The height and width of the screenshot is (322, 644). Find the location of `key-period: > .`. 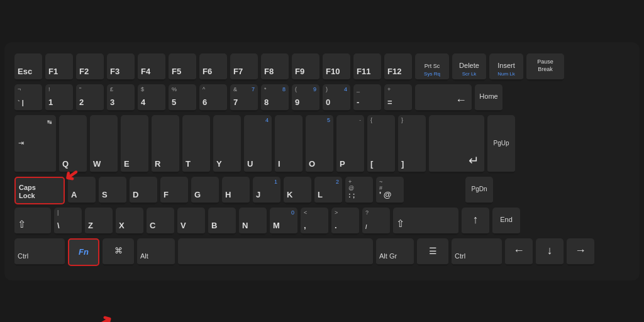

key-period: > . is located at coordinates (345, 221).